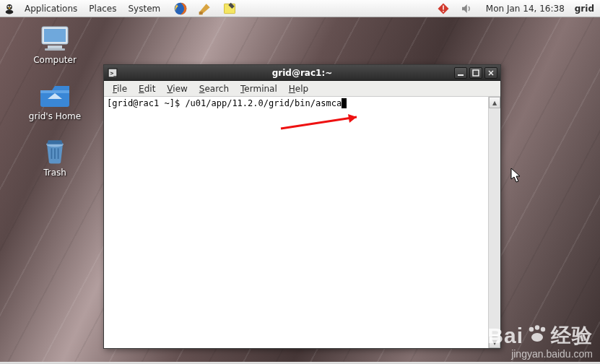  Describe the element at coordinates (120, 89) in the screenshot. I see `menu-file: File` at that location.